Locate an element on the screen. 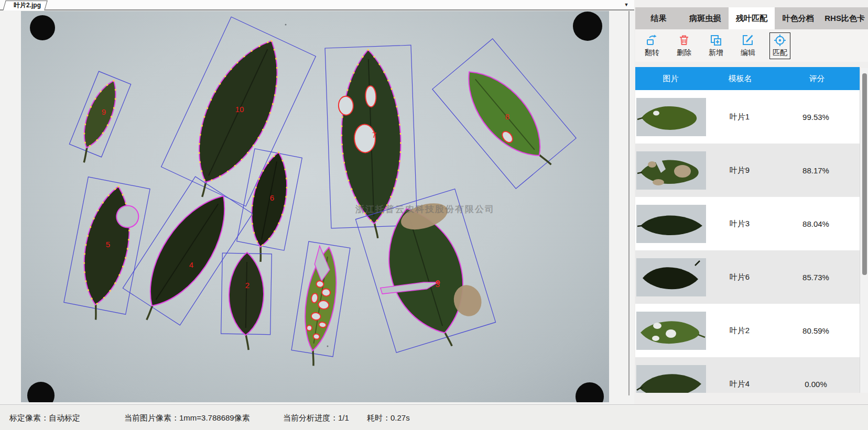 The width and height of the screenshot is (868, 430). template-row-叶片4: 叶片40.00% is located at coordinates (747, 375).